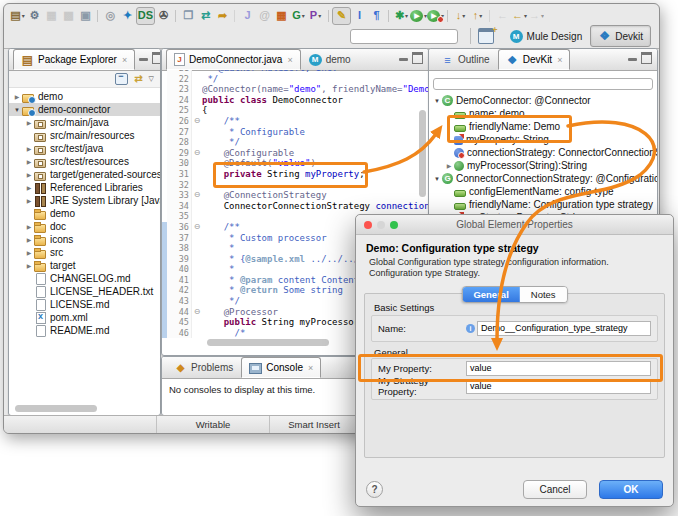  What do you see at coordinates (146, 16) in the screenshot?
I see `toolbar-icon: DS` at bounding box center [146, 16].